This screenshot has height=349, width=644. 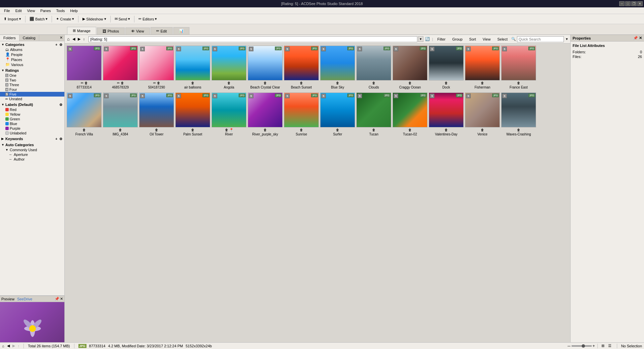 I want to click on label-unlabeled: Unlabeled, so click(x=32, y=133).